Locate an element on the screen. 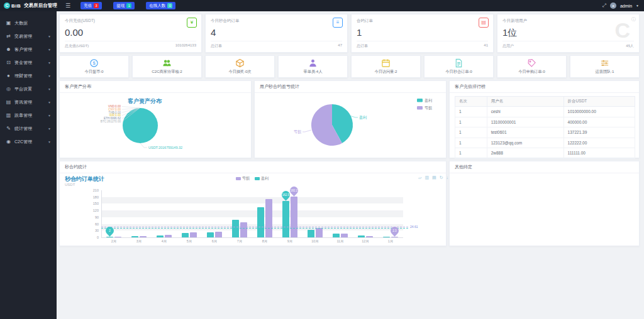 Image resolution: width=644 pixels, height=319 pixels. table-cell: 137221.39 is located at coordinates (599, 133).